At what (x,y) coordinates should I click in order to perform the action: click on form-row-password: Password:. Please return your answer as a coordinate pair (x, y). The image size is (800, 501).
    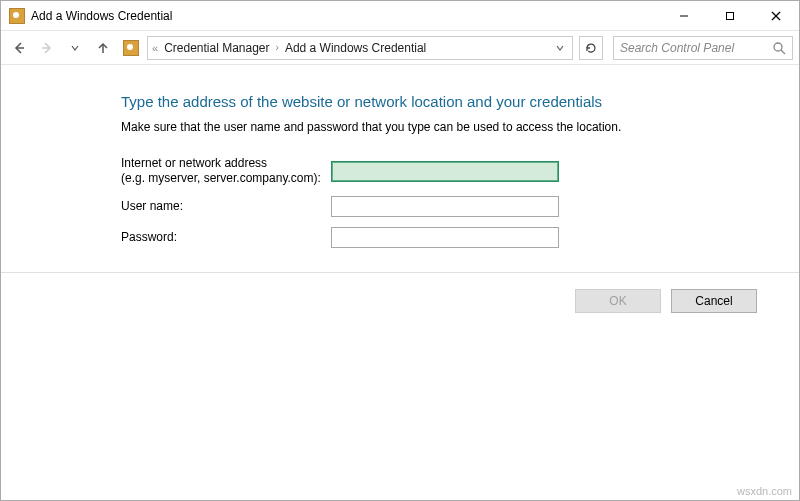
    Looking at the image, I should click on (440, 238).